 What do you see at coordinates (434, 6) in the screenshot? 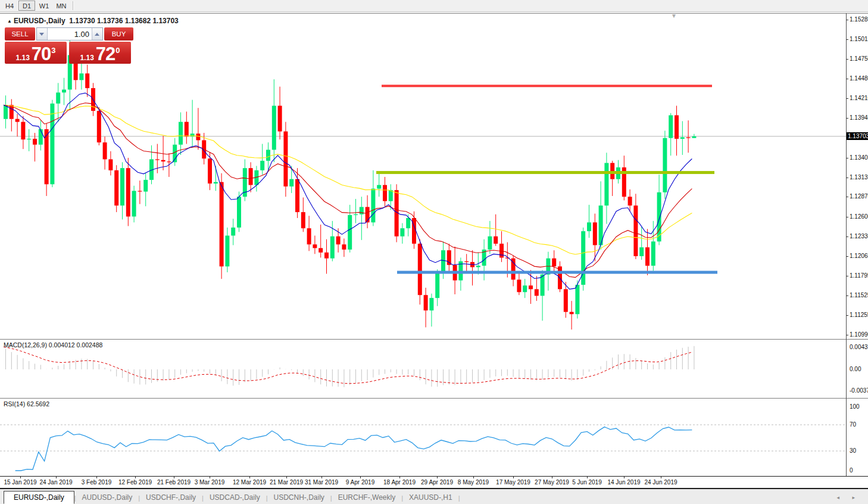
I see `timeframe-toolbar: H4D1W1MN` at bounding box center [434, 6].